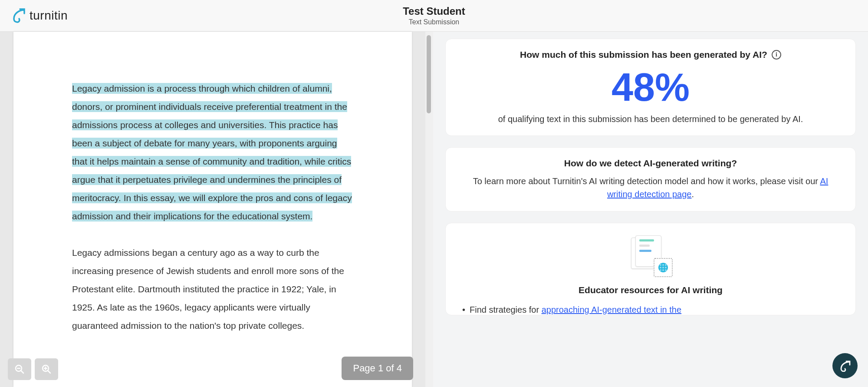 The height and width of the screenshot is (387, 868). I want to click on zoom-out-icon, so click(20, 369).